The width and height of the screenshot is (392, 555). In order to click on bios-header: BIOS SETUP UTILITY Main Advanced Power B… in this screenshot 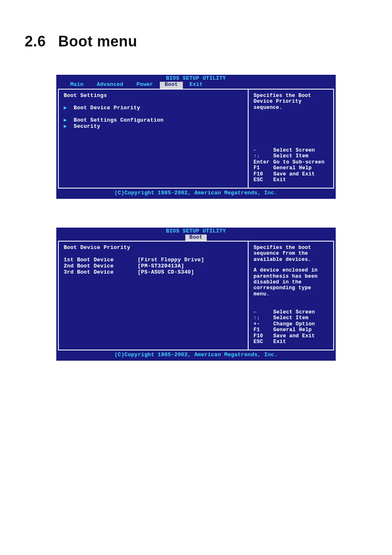, I will do `click(196, 82)`.